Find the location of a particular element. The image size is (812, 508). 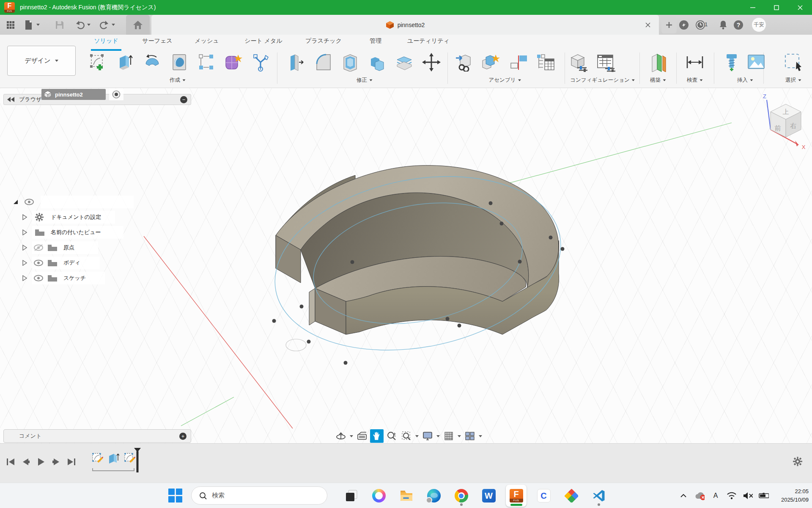

chrome-button is located at coordinates (461, 496).